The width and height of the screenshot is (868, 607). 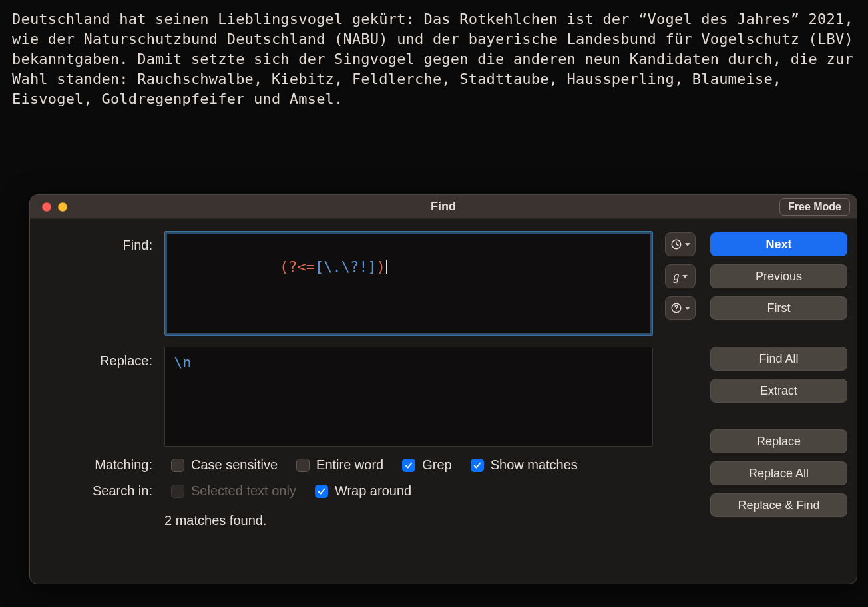 What do you see at coordinates (369, 491) in the screenshot?
I see `search-in-row: Search in: Selected text only Wrap aroun…` at bounding box center [369, 491].